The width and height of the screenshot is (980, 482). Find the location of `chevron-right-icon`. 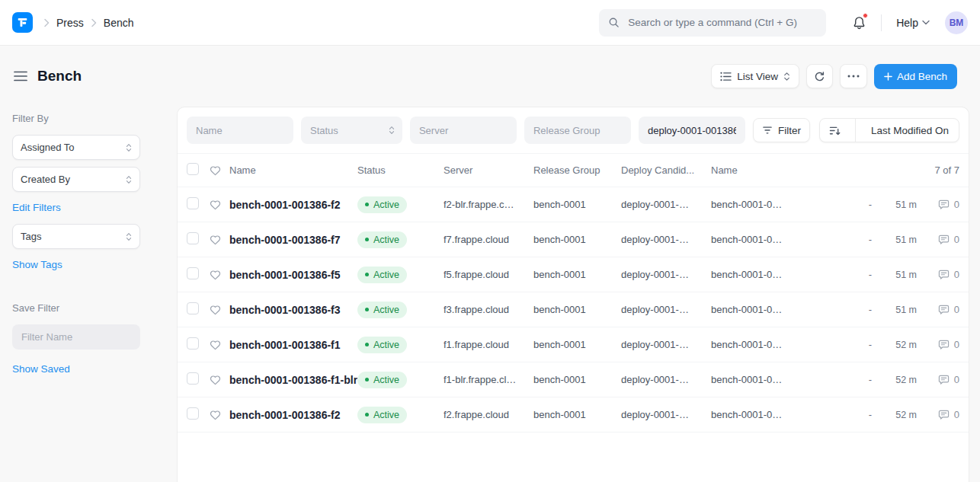

chevron-right-icon is located at coordinates (46, 23).